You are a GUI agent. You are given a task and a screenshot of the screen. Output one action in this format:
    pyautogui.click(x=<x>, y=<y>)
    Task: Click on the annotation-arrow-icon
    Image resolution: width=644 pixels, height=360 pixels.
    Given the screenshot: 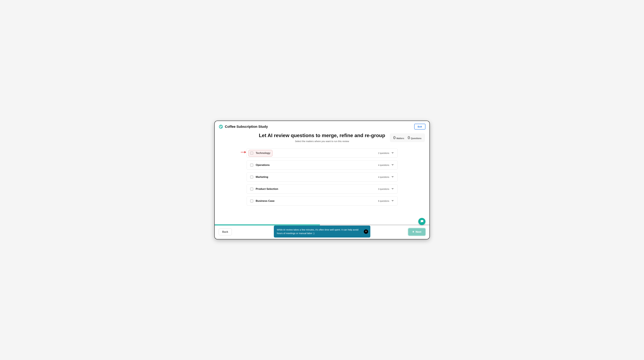 What is the action you would take?
    pyautogui.click(x=243, y=153)
    